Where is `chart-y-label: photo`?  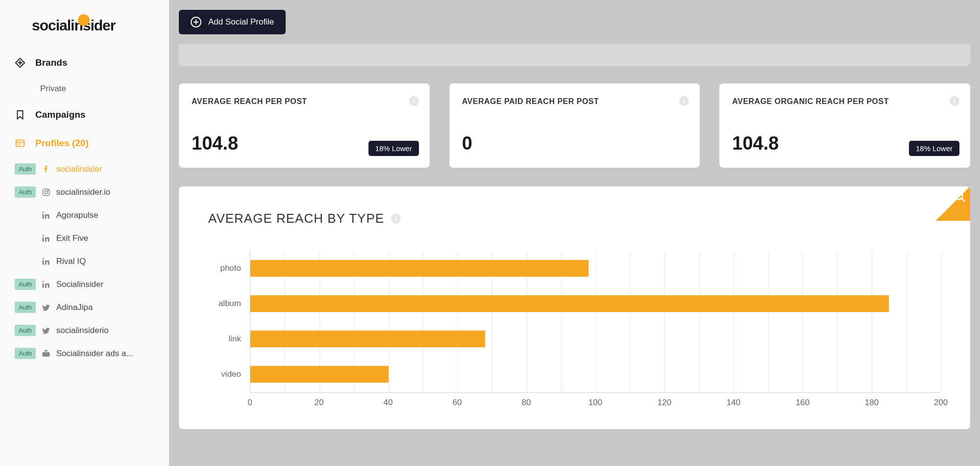
chart-y-label: photo is located at coordinates (224, 268).